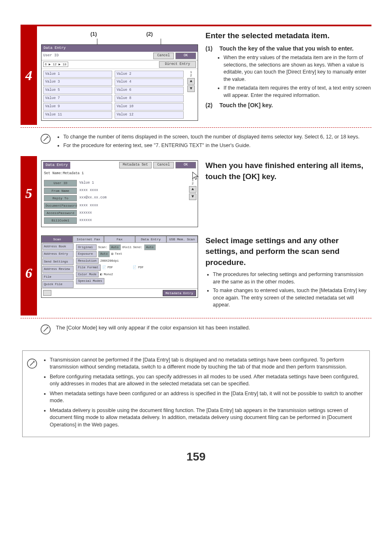 The width and height of the screenshot is (392, 555). What do you see at coordinates (78, 74) in the screenshot?
I see `value-key: Value 1` at bounding box center [78, 74].